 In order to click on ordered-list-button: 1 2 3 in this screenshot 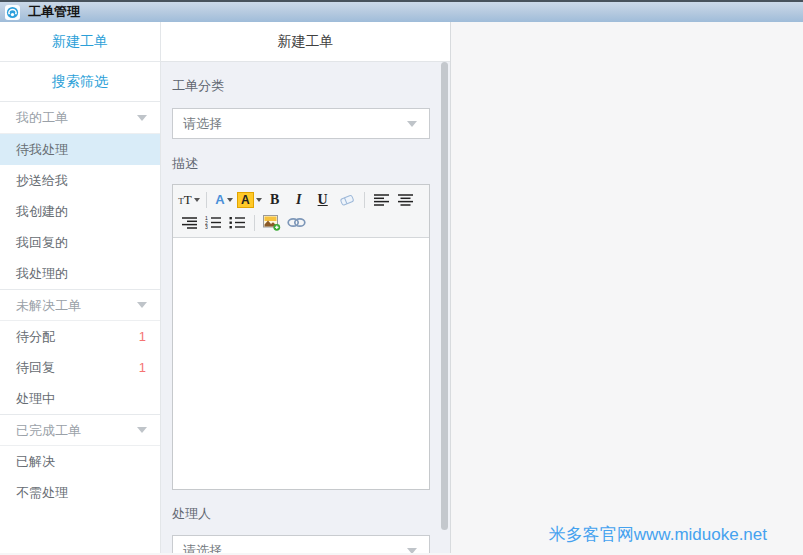, I will do `click(213, 222)`.